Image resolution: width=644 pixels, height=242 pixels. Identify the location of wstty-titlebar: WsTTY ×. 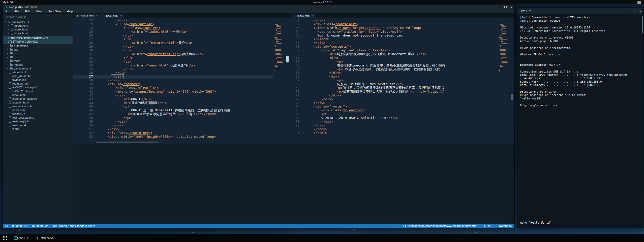
(580, 11).